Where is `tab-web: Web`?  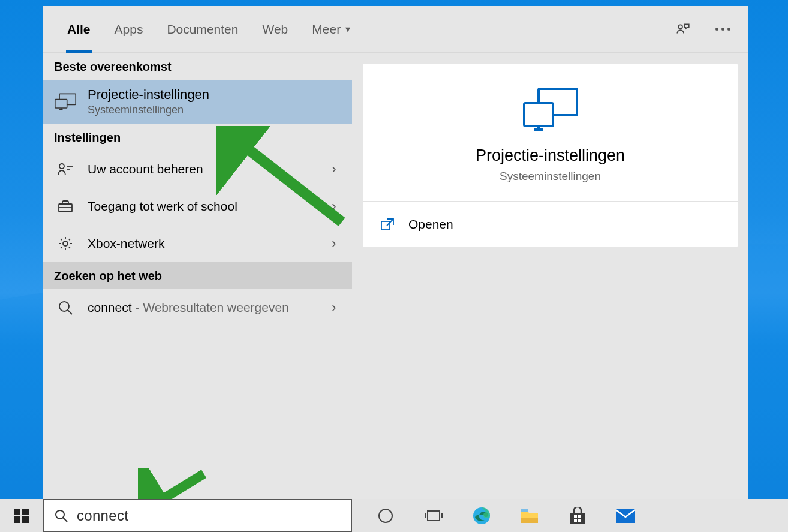
tab-web: Web is located at coordinates (275, 29).